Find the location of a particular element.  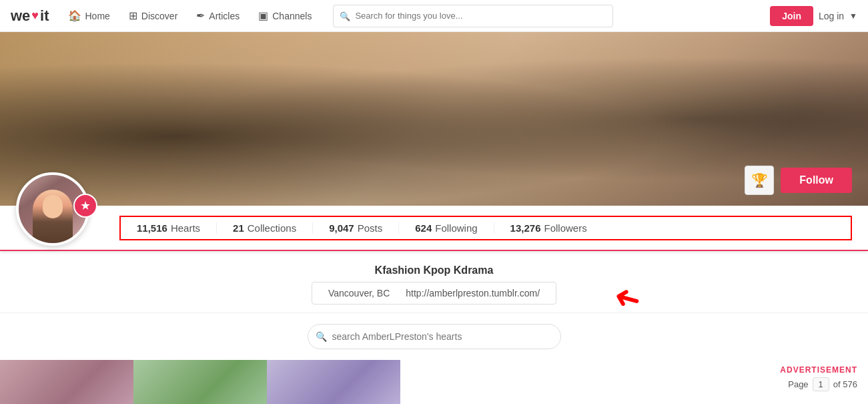

discover-icon: ⊞ is located at coordinates (133, 16).